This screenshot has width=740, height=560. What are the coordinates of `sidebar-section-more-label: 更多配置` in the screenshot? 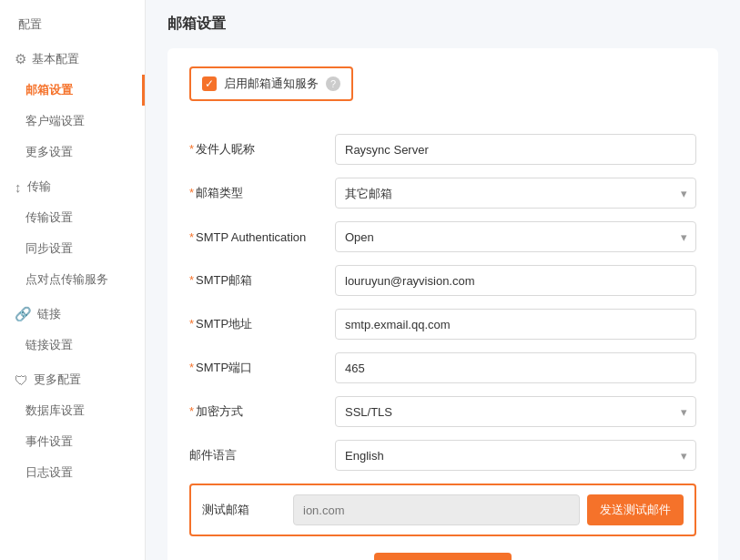 It's located at (57, 380).